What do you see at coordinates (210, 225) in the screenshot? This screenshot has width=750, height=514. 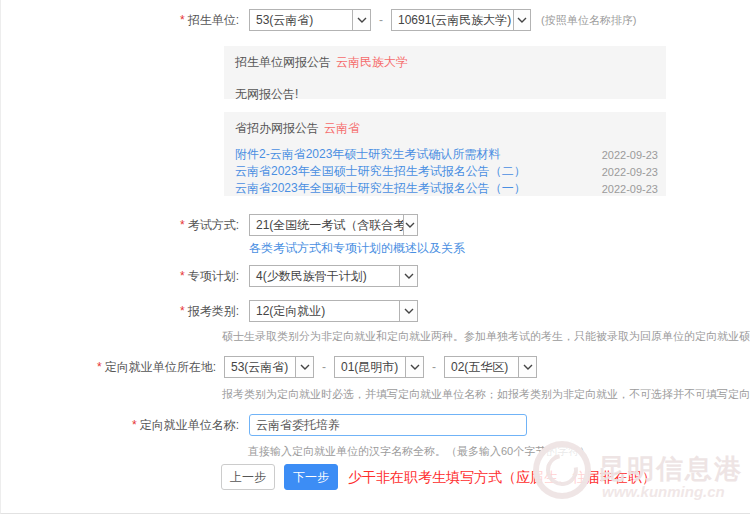 I see `exam-method-row: *考试方式: 21(全国统一考试（含联合考试）)` at bounding box center [210, 225].